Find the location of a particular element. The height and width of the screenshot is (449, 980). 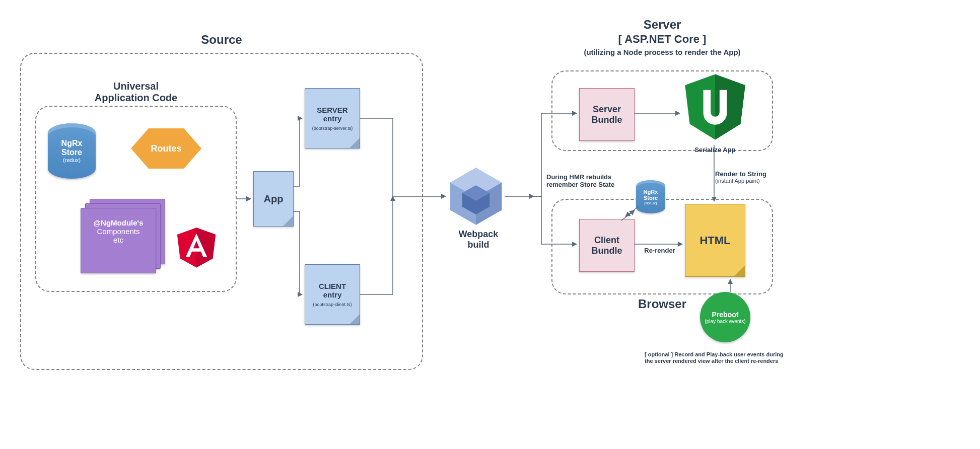

routes-label: Routes is located at coordinates (166, 149).